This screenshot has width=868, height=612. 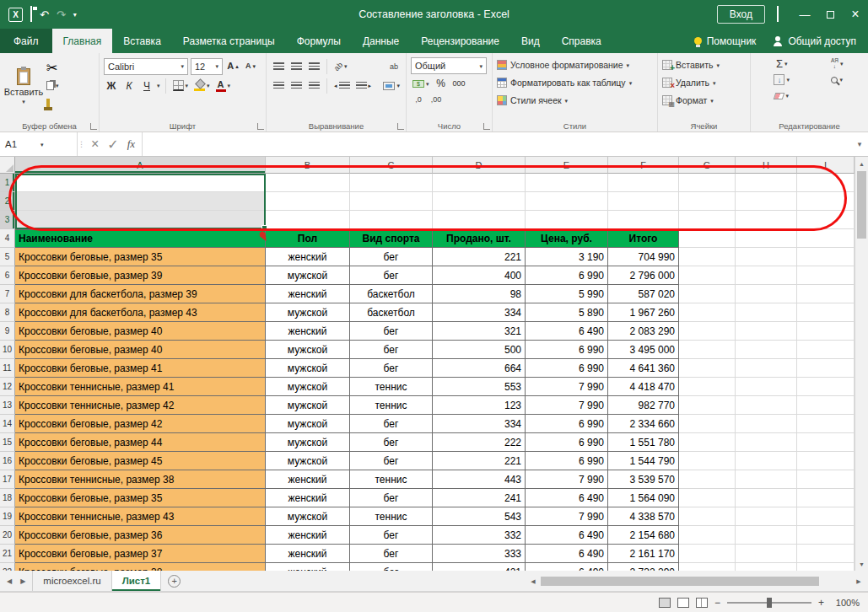 What do you see at coordinates (8, 276) in the screenshot?
I see `row-header-6: 6` at bounding box center [8, 276].